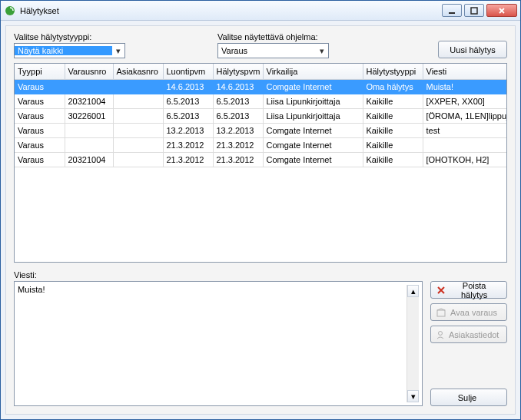 This screenshot has width=521, height=420. I want to click on table-cell: 30226001, so click(89, 115).